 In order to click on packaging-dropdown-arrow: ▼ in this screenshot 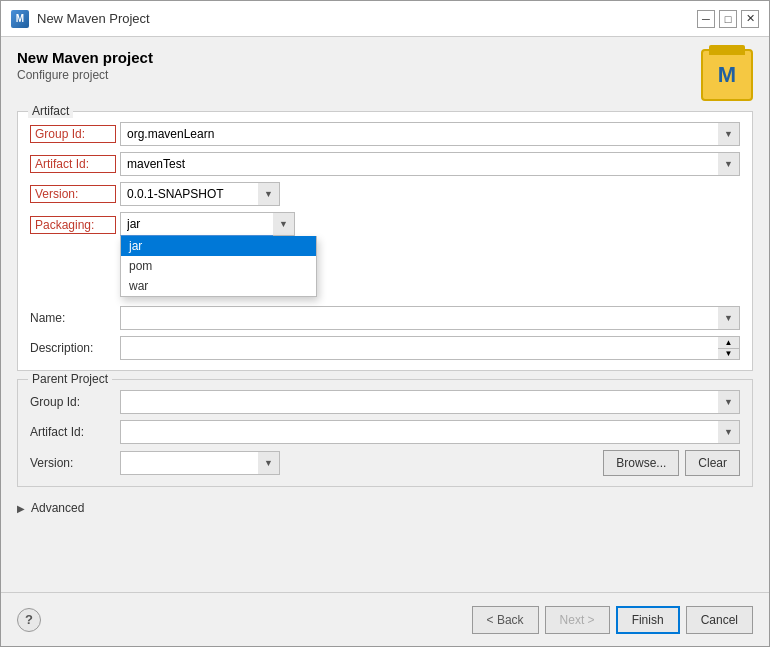, I will do `click(284, 224)`.